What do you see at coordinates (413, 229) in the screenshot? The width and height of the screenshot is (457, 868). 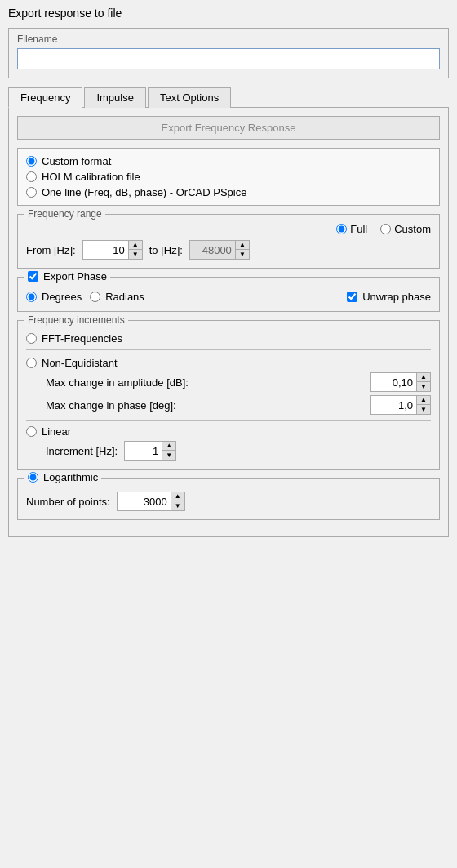 I see `freq-range-custom-label: Custom` at bounding box center [413, 229].